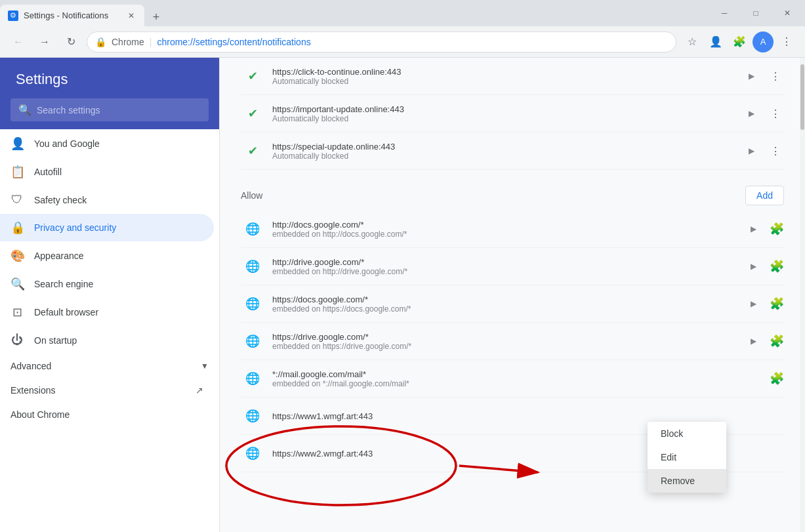 Image resolution: width=805 pixels, height=532 pixels. I want to click on context-menu-block: Block, so click(687, 434).